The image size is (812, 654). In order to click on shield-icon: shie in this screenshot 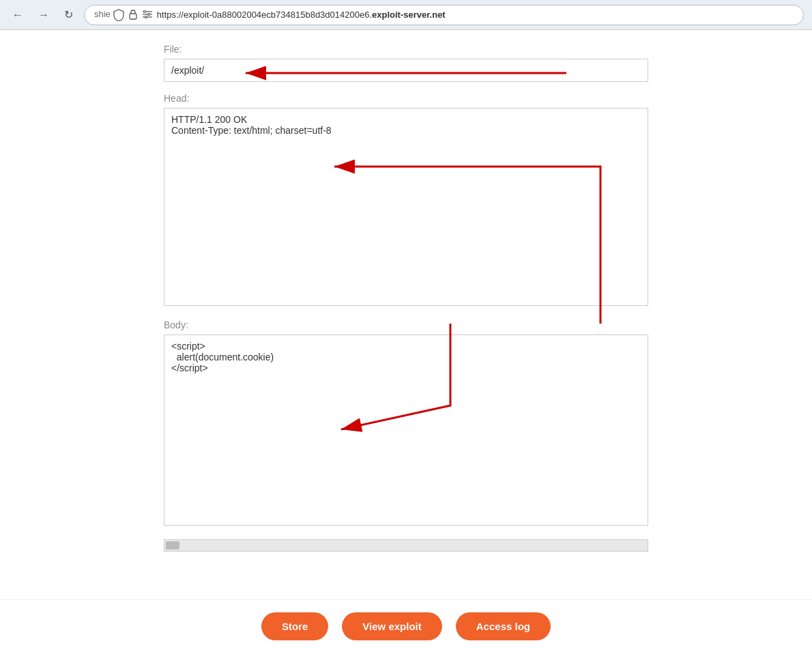, I will do `click(102, 15)`.